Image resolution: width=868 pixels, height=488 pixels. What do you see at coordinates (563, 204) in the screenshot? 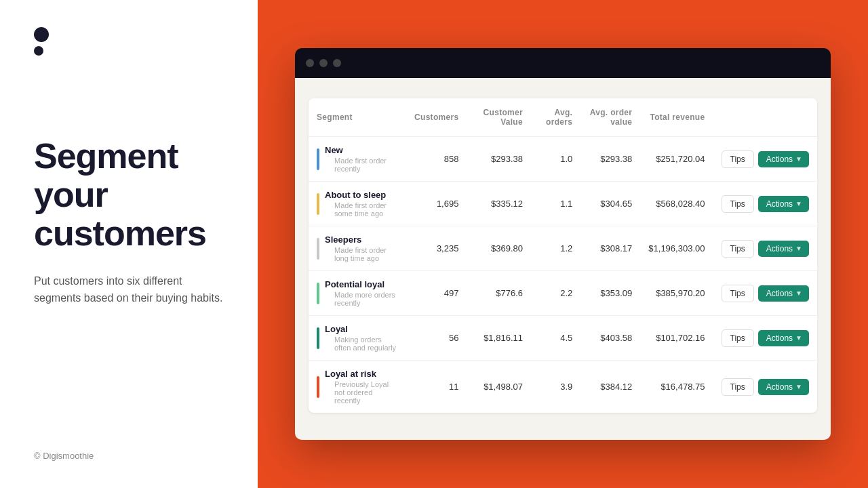
I see `table-row: About to sleep Made first order some tim…` at bounding box center [563, 204].